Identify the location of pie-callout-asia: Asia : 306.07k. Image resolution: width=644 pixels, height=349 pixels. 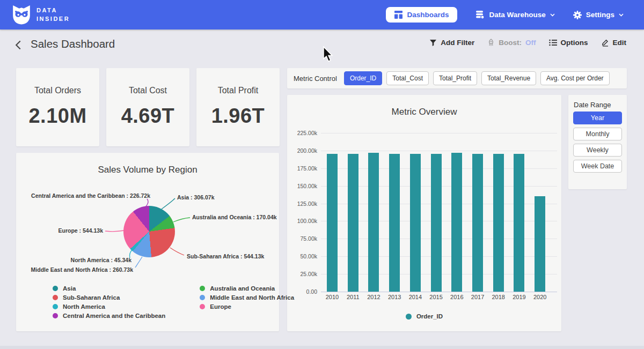
(195, 197).